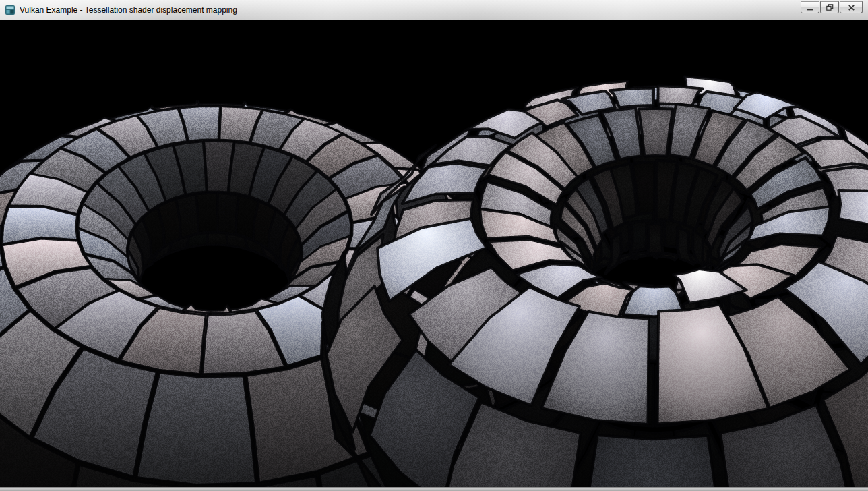 The height and width of the screenshot is (491, 868). Describe the element at coordinates (10, 10) in the screenshot. I see `app-icon` at that location.